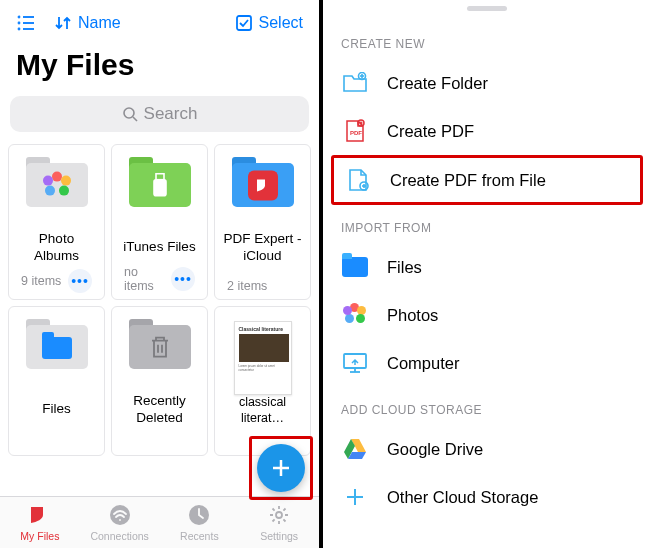  What do you see at coordinates (26, 23) in the screenshot?
I see `view-toggle` at bounding box center [26, 23].